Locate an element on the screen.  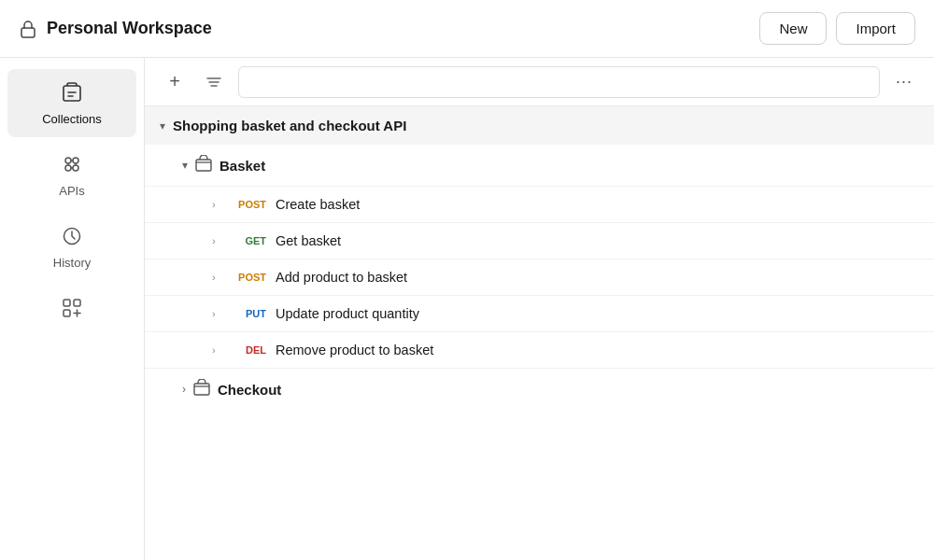
endpoint-create-basket: › POST Create basket is located at coordinates (540, 205).